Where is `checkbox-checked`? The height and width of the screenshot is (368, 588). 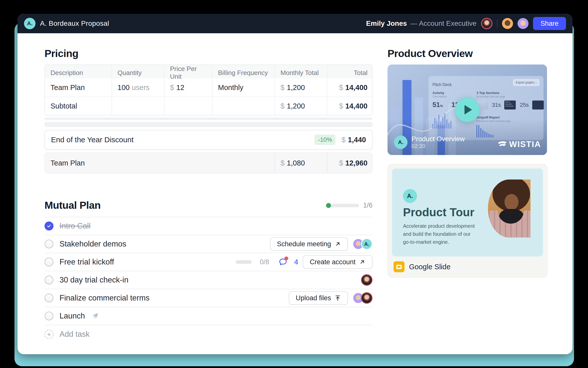
checkbox-checked is located at coordinates (49, 226).